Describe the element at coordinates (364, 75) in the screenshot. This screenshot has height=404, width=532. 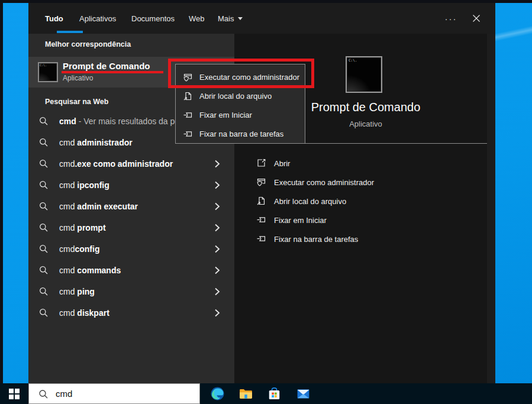
I see `cmd-app-icon-large: C:\.` at that location.